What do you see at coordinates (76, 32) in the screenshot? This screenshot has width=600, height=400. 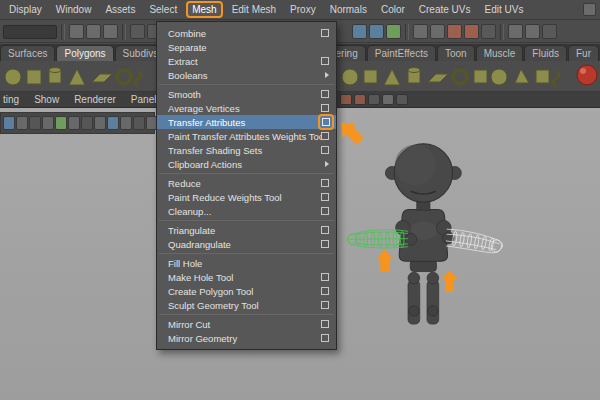 I see `new-scene-icon` at bounding box center [76, 32].